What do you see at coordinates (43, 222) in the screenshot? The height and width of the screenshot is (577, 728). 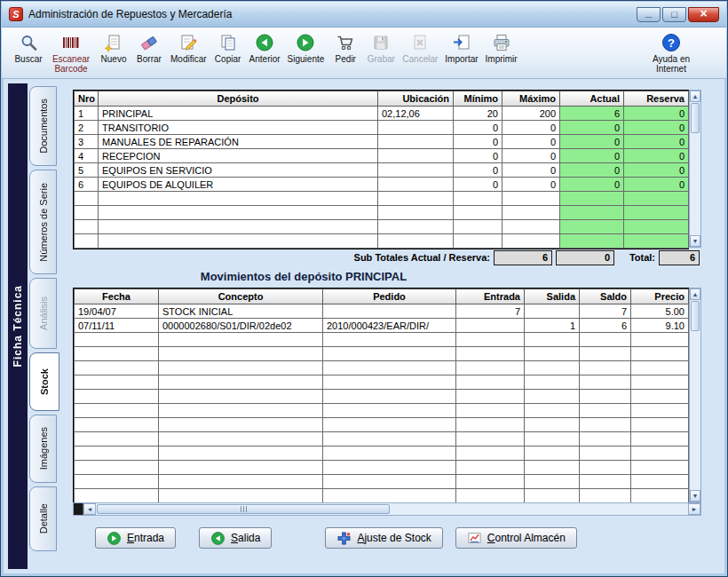 I see `tab-numeros-de-serie: Números de Serie` at bounding box center [43, 222].